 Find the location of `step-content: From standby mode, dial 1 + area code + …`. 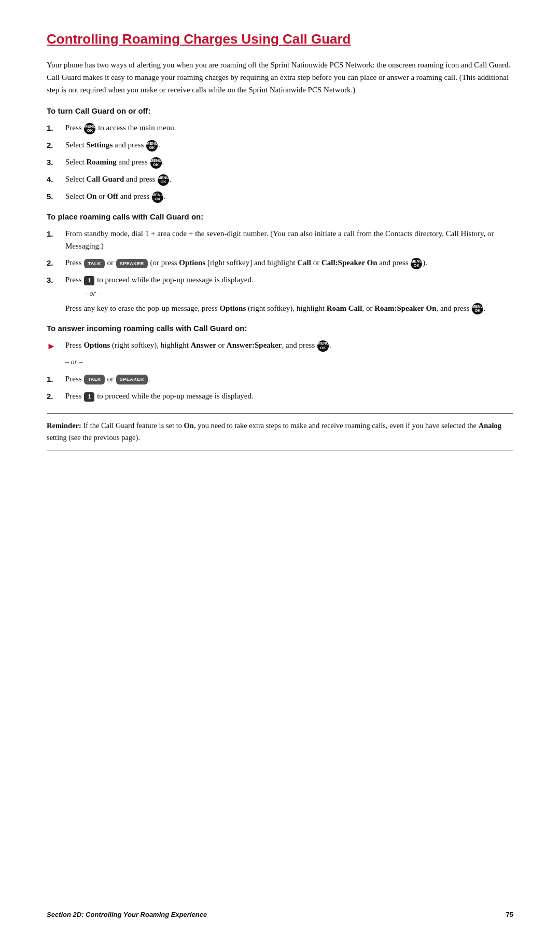

step-content: From standby mode, dial 1 + area code + … is located at coordinates (289, 240).